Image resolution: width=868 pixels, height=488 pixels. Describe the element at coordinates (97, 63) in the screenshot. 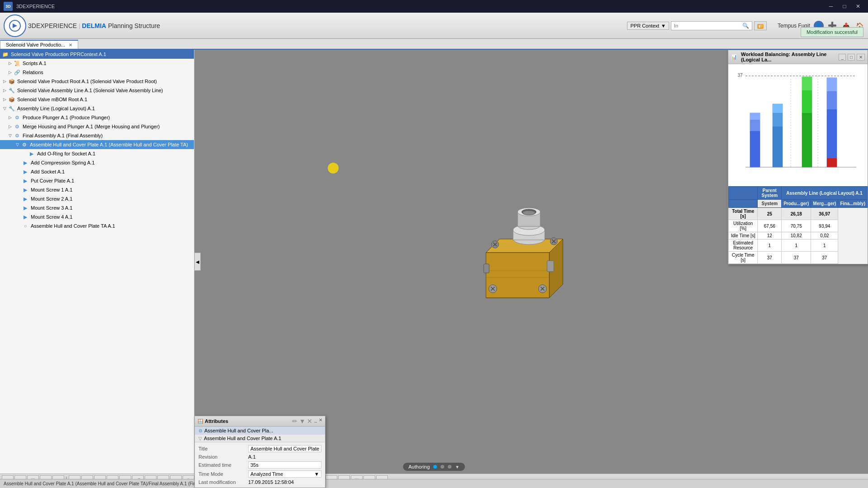

I see `tree-item-scripts: ▷ 📜 Scripts A.1` at that location.